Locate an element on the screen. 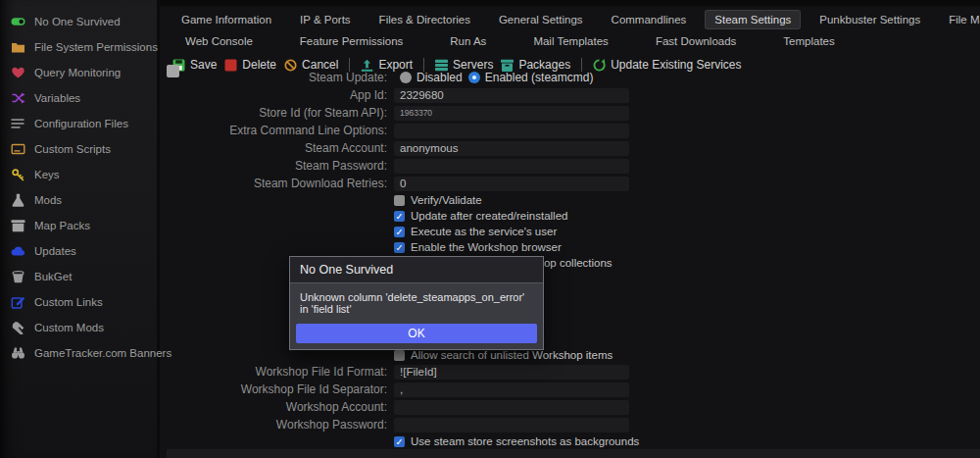  field-label: Workshop Account: is located at coordinates (278, 407).